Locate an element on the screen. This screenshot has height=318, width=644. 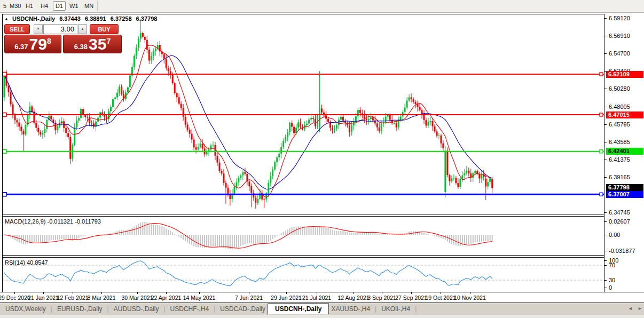
chart-title: ▲ USDCNH-,Daily 6.37443 6.38891 6.37258 … is located at coordinates (81, 19).